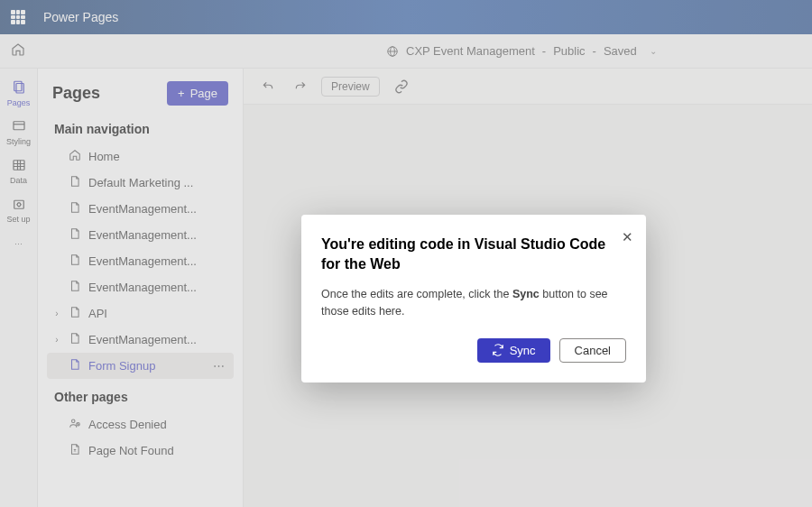  What do you see at coordinates (593, 350) in the screenshot?
I see `cancel-button: Cancel` at bounding box center [593, 350].